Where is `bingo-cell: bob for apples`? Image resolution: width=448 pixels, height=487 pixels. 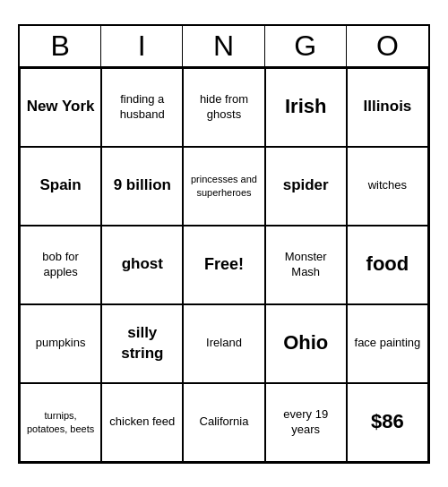 bingo-cell: bob for apples is located at coordinates (61, 265).